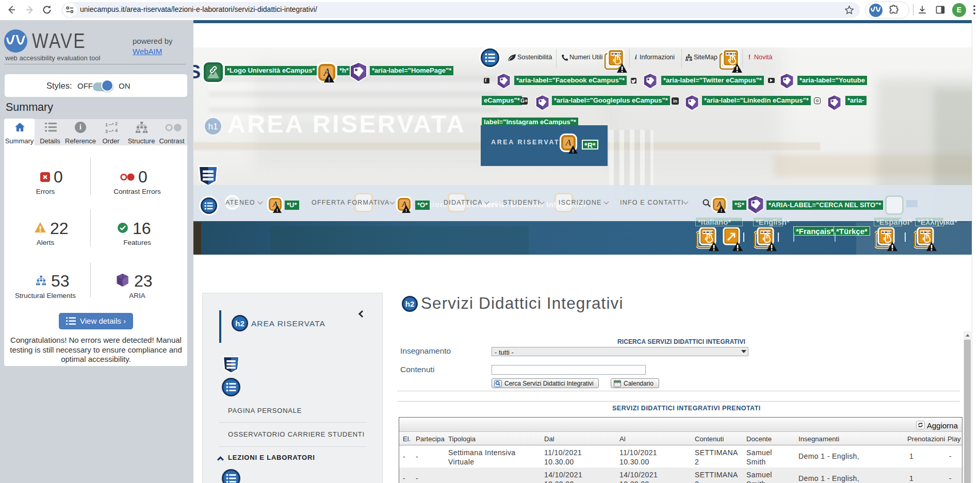 The image size is (980, 483). What do you see at coordinates (106, 131) in the screenshot?
I see `svg-text: 3` at bounding box center [106, 131].